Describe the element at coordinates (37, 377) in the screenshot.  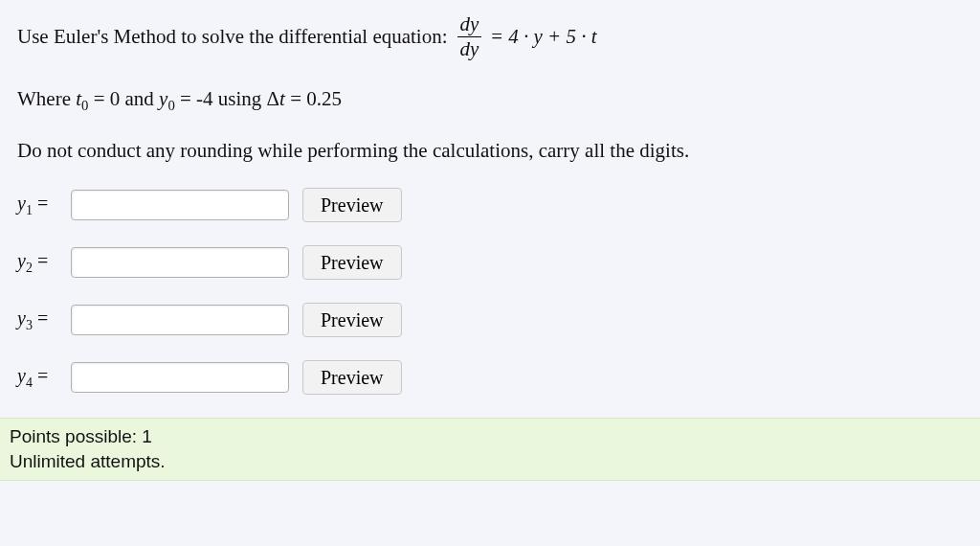
I see `answer-label-y4: y4 =` at that location.